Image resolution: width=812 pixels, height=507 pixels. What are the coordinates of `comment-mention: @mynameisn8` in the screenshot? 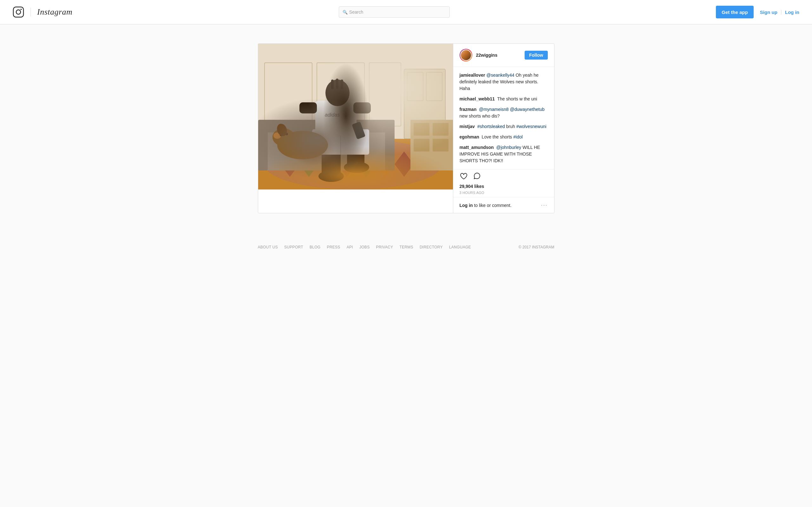 It's located at (494, 109).